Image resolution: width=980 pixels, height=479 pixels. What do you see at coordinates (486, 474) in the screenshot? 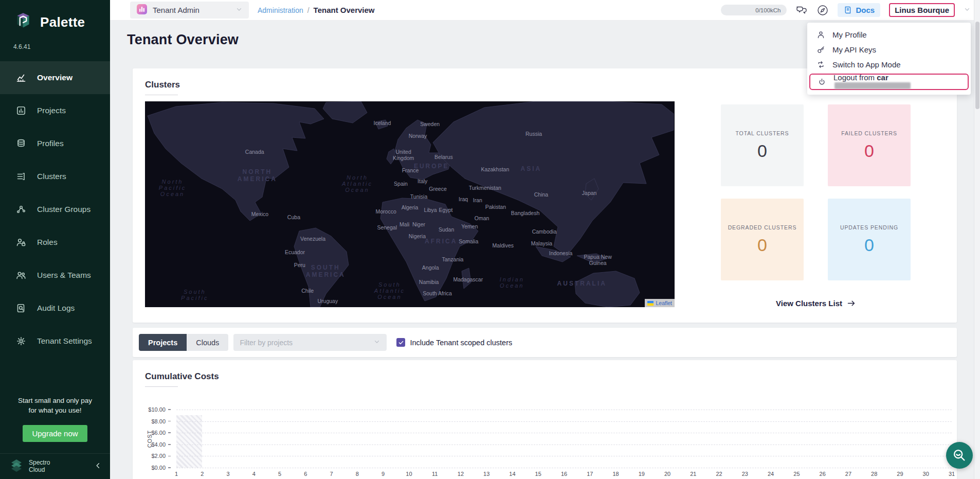
I see `x-tick-label: 13` at bounding box center [486, 474].